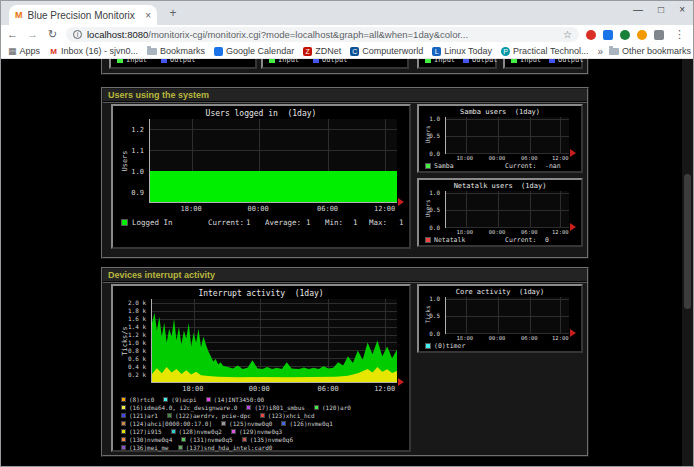  Describe the element at coordinates (434, 136) in the screenshot. I see `y-tick-label: 0.5` at that location.